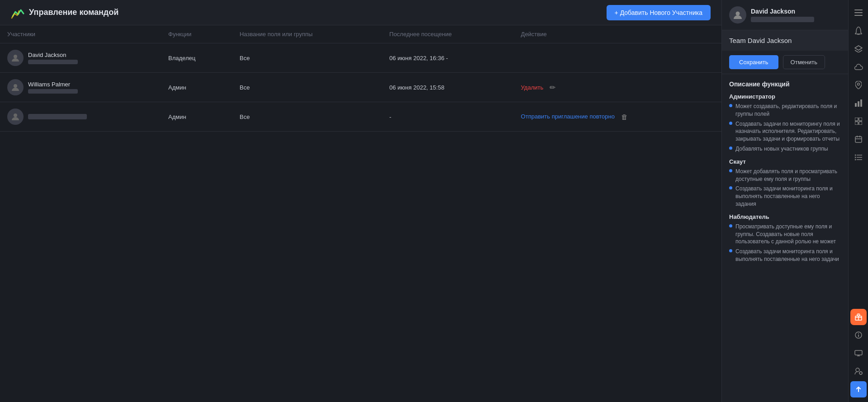  Describe the element at coordinates (53, 55) in the screenshot. I see `member-name: David Jackson` at that location.